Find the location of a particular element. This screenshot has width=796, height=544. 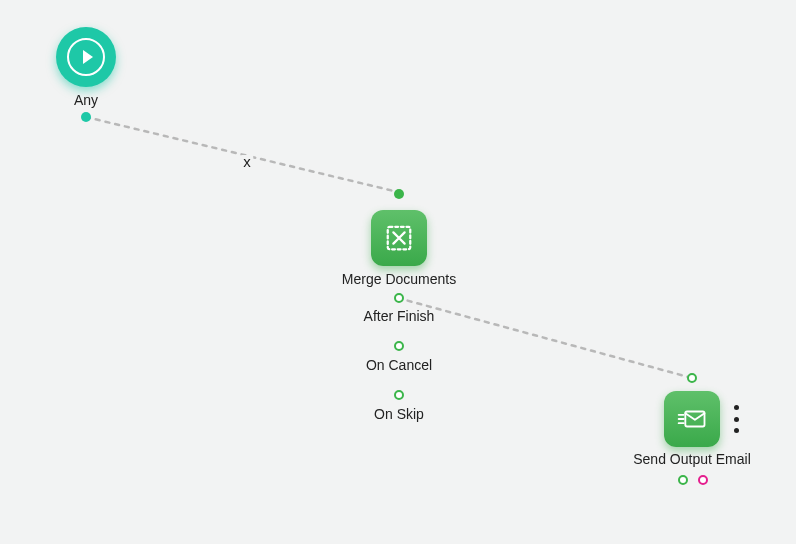

merge-port-after-finish is located at coordinates (399, 298).